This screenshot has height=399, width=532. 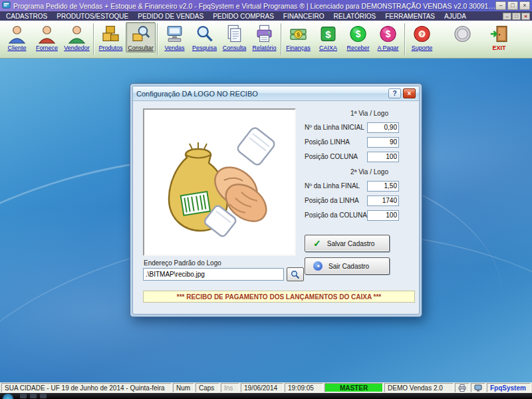 I want to click on fornecedor-button: Fornece, so click(x=47, y=37).